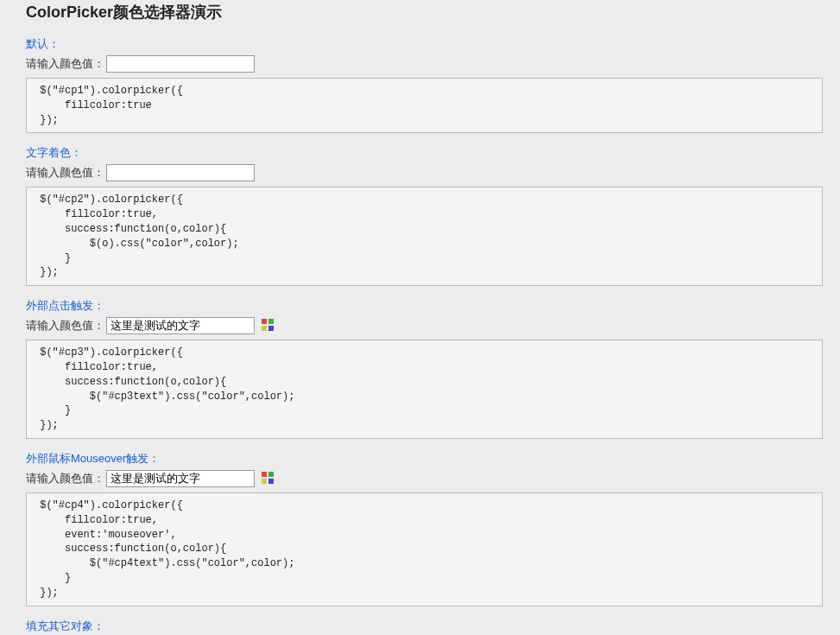 The width and height of the screenshot is (840, 635). I want to click on section-fill-other: 填充其它对象： 请输入颜色值： $("#cp5").colorpicker({ …, so click(425, 627).